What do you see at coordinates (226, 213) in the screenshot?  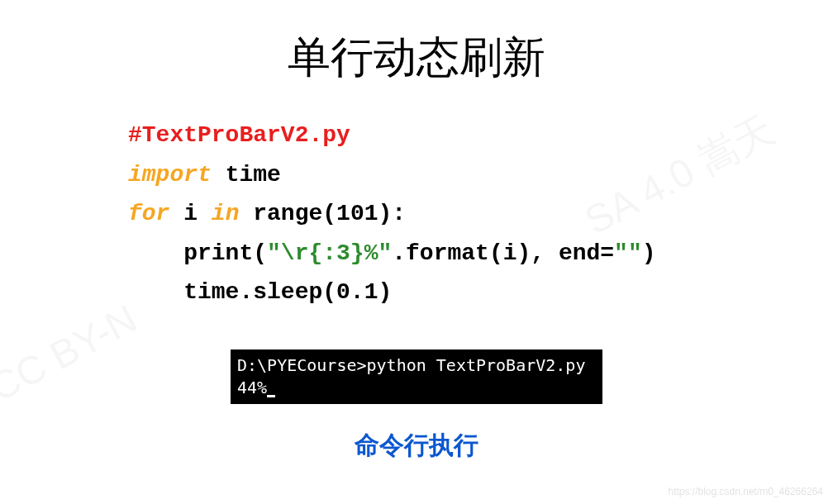 I see `keyword-in: in` at bounding box center [226, 213].